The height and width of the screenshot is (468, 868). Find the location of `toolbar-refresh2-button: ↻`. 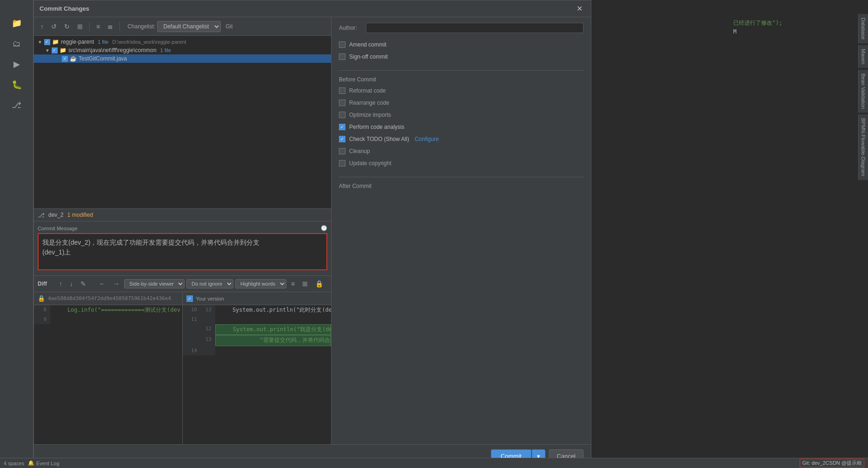

toolbar-refresh2-button: ↻ is located at coordinates (67, 27).